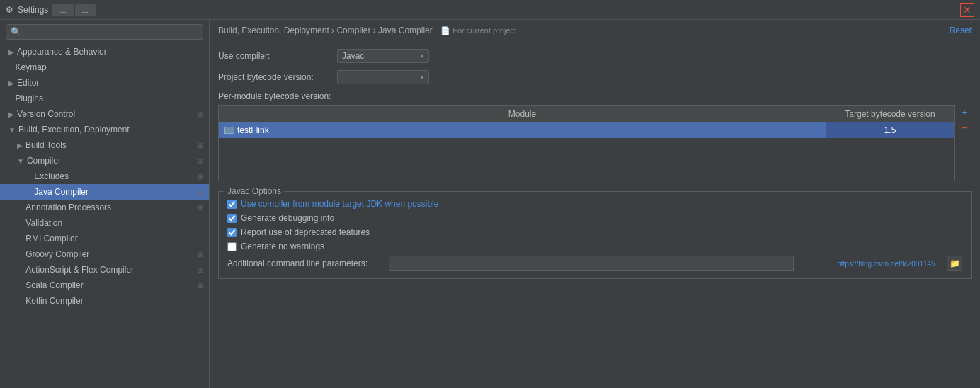 The height and width of the screenshot is (388, 980). What do you see at coordinates (44, 223) in the screenshot?
I see `sidebar-item-label: Validation` at bounding box center [44, 223].